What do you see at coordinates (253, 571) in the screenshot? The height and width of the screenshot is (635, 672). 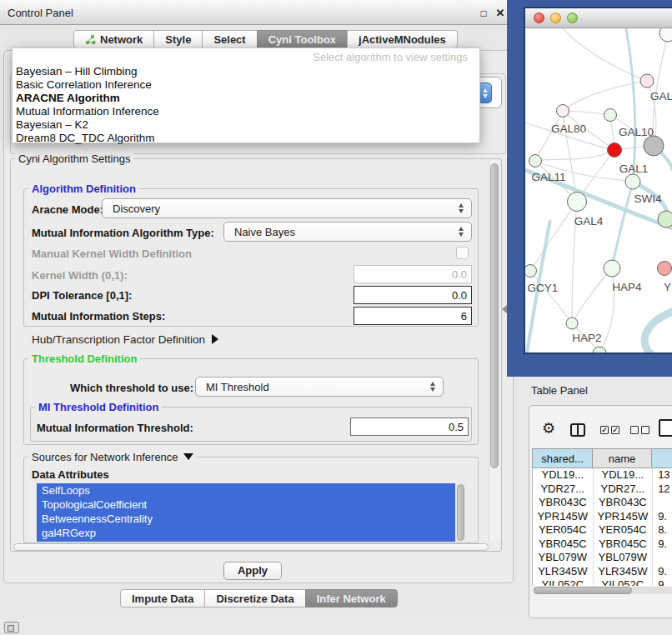 I see `apply-button: Apply` at bounding box center [253, 571].